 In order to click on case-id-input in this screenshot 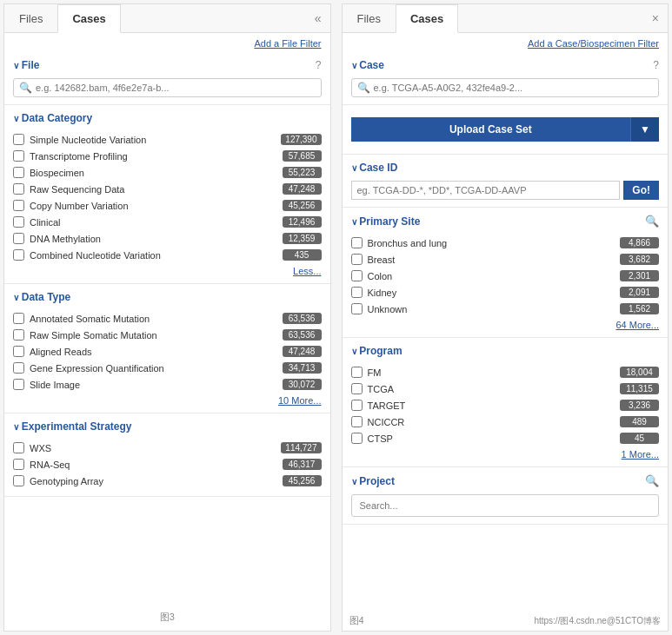, I will do `click(486, 190)`.